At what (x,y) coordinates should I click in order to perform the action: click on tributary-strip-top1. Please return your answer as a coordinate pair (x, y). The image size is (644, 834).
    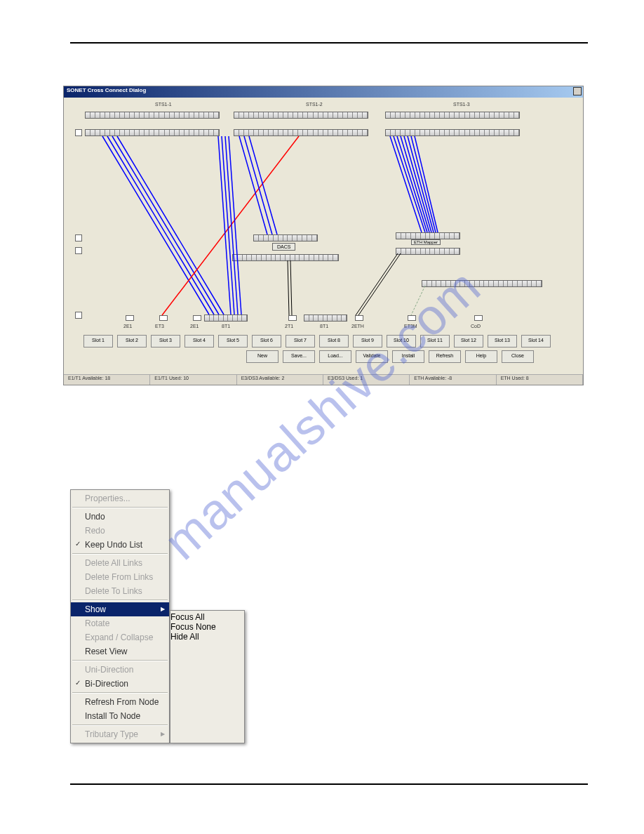
    Looking at the image, I should click on (152, 115).